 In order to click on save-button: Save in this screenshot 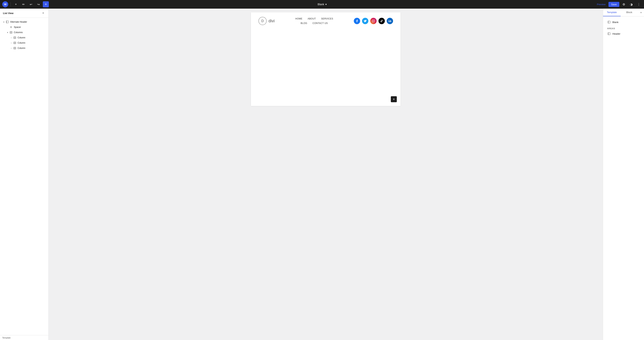, I will do `click(614, 5)`.